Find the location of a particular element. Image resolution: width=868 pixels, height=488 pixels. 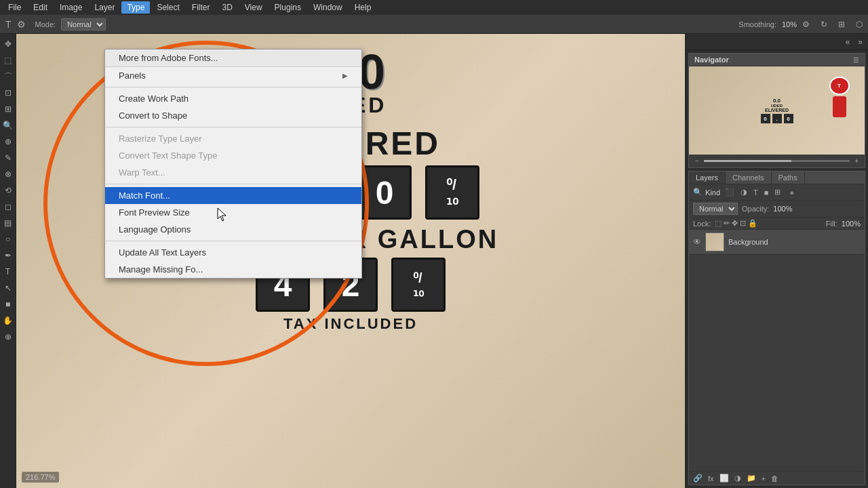

transform-icon: ⊞ is located at coordinates (842, 24).